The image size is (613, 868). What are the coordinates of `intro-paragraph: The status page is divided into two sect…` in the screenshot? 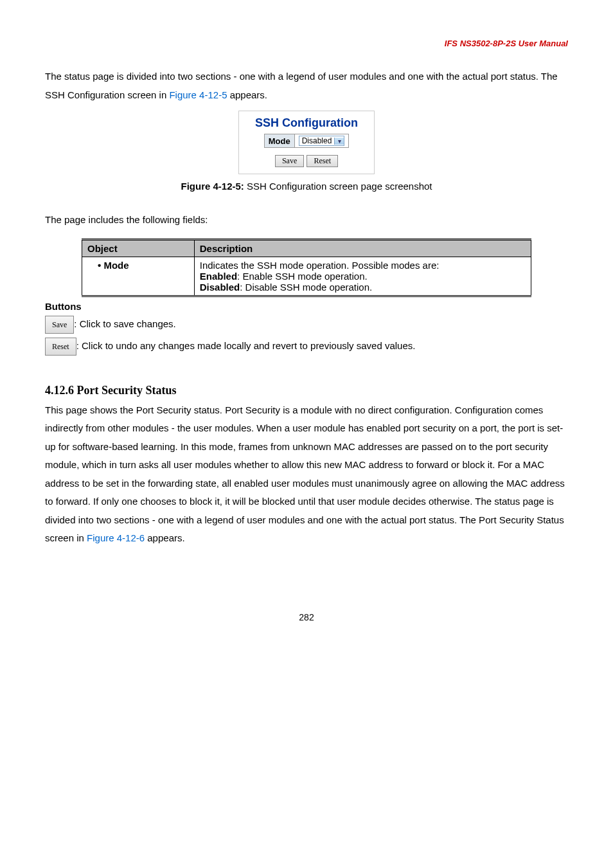 It's located at (306, 86).